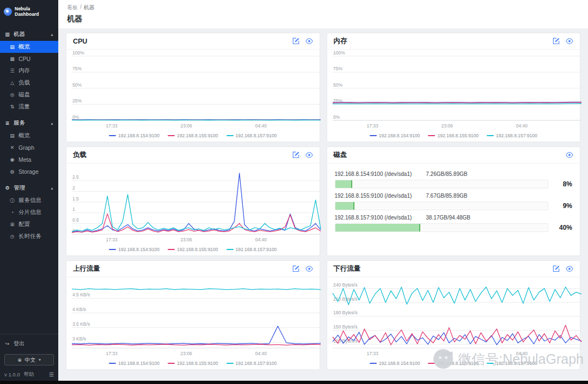 The height and width of the screenshot is (384, 588). What do you see at coordinates (29, 212) in the screenshot?
I see `sidebar-item-partition-info: ◔分片信息` at bounding box center [29, 212].